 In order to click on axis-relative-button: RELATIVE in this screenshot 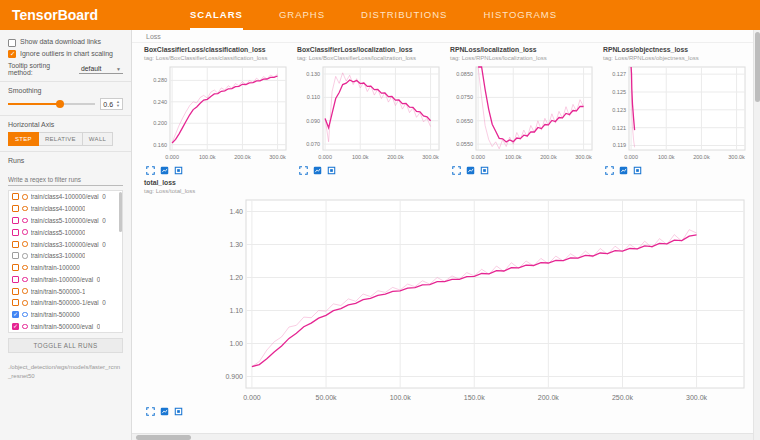, I will do `click(61, 139)`.